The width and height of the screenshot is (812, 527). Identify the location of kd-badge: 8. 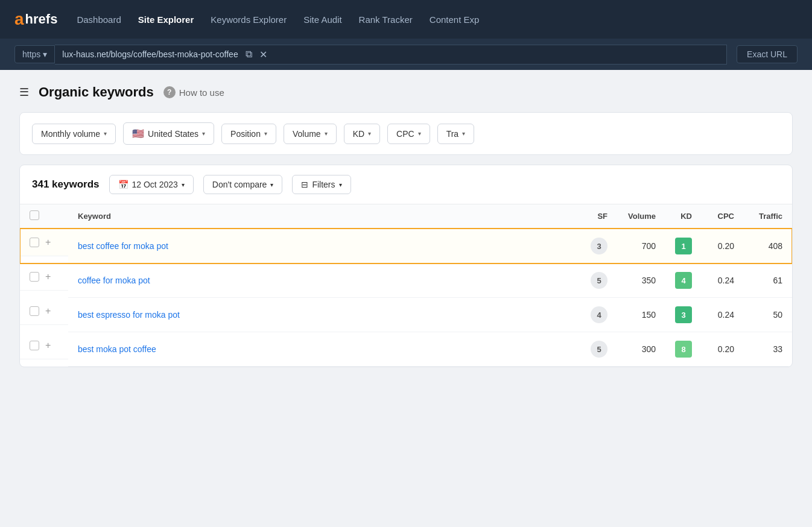
(684, 349).